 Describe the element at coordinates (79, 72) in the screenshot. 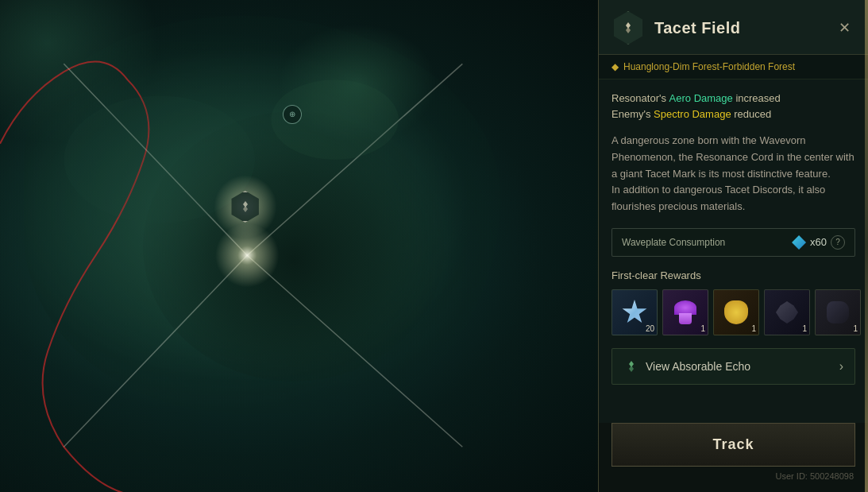

I see `terrain-top-left` at that location.